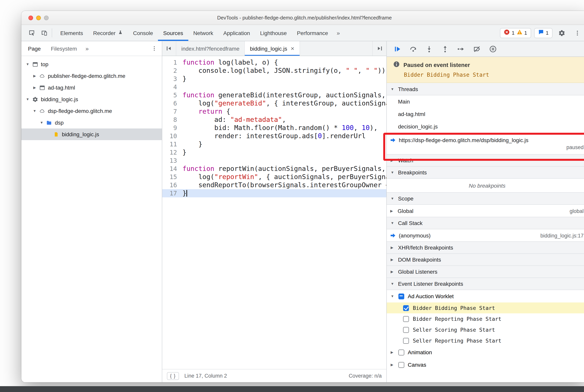 This screenshot has width=584, height=392. What do you see at coordinates (92, 111) in the screenshot?
I see `tree-item-dsp-fledge-demo-glitch-me: ▼dsp-fledge-demo.glitch.me` at bounding box center [92, 111].